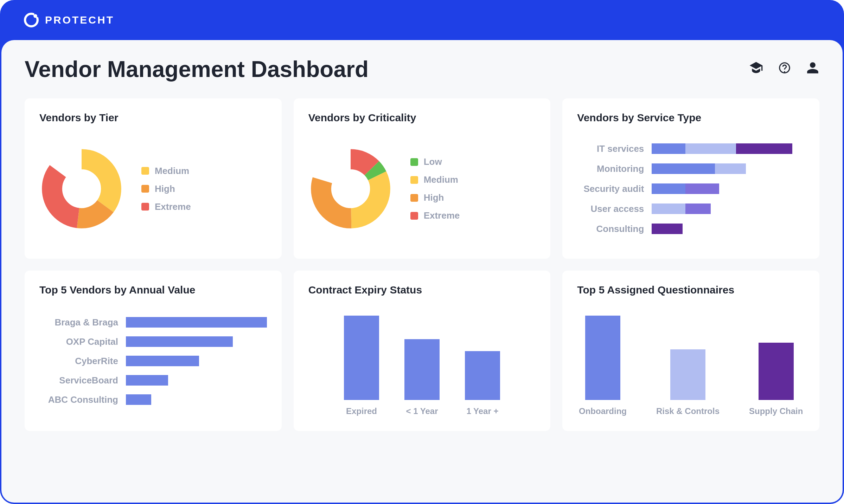 The width and height of the screenshot is (844, 504). Describe the element at coordinates (691, 361) in the screenshot. I see `vbars-quest: Onboarding Risk & Controls Supply Chain` at that location.